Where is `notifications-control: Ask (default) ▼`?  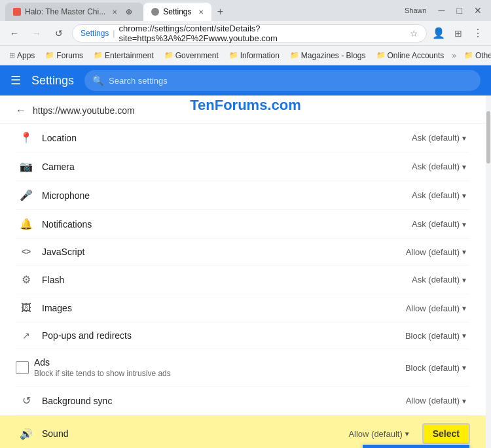 notifications-control: Ask (default) ▼ is located at coordinates (418, 224).